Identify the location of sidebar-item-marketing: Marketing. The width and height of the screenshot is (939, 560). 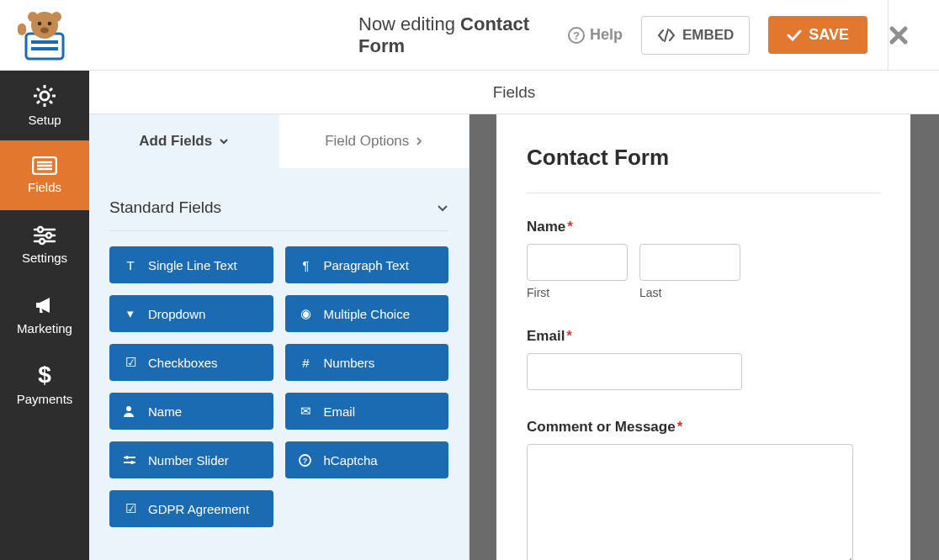
(45, 314).